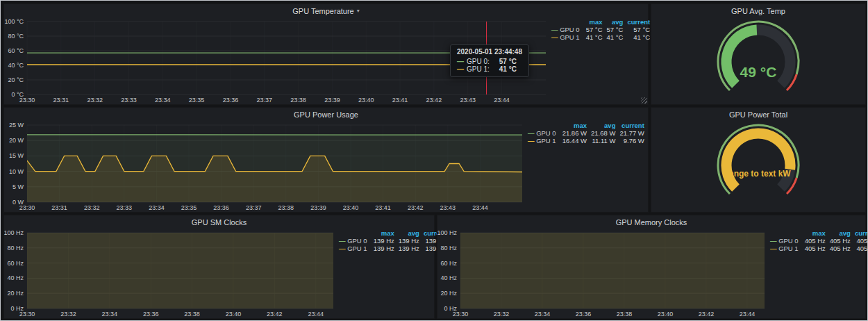  I want to click on gpu-power-total-svg: range to text kW, so click(758, 167).